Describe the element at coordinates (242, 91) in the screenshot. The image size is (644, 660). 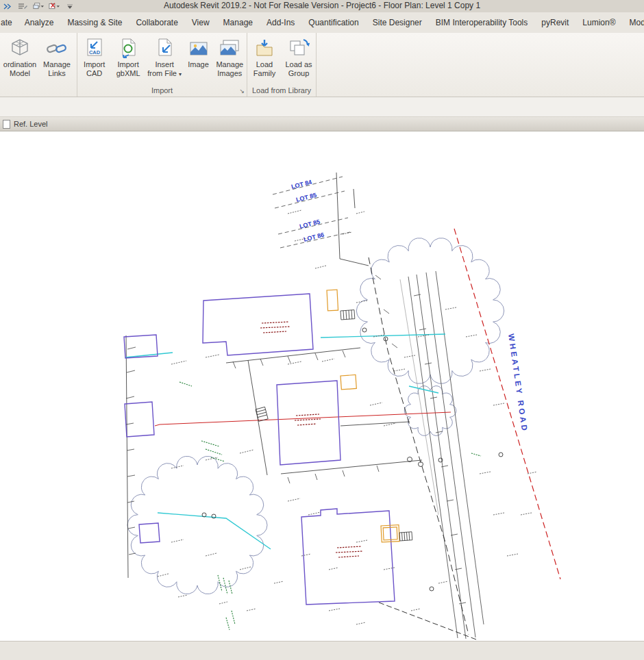
I see `import-dialog-launcher-icon: ↘` at that location.